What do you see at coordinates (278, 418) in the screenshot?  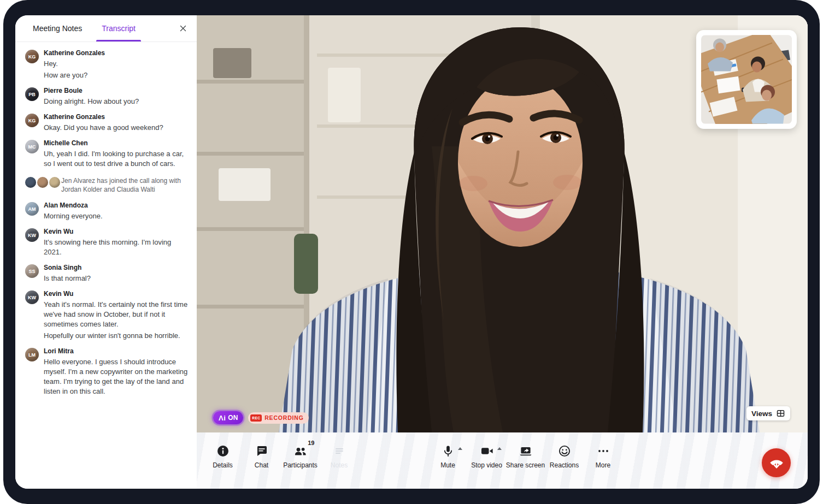 I see `recording-badge: REC RECORDING` at bounding box center [278, 418].